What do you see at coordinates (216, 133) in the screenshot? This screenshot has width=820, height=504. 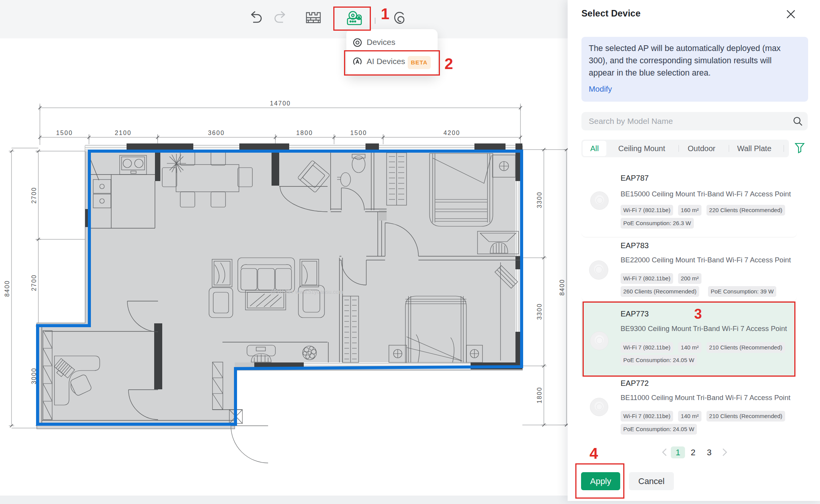 I see `svg-text: 3600` at bounding box center [216, 133].